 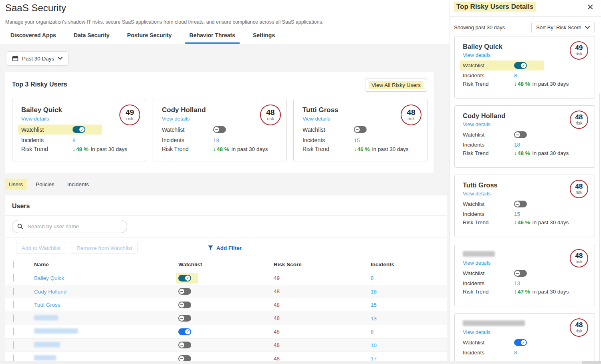 What do you see at coordinates (41, 248) in the screenshot?
I see `add-to-watchlist-button: Add to Watchlist` at bounding box center [41, 248].